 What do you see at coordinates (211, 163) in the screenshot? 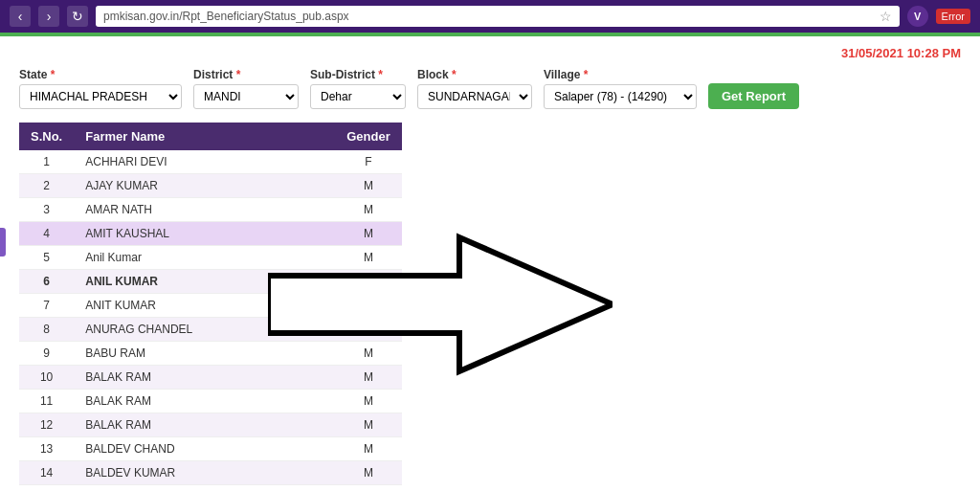
I see `table-row: 1ACHHARI DEVIF` at bounding box center [211, 163].